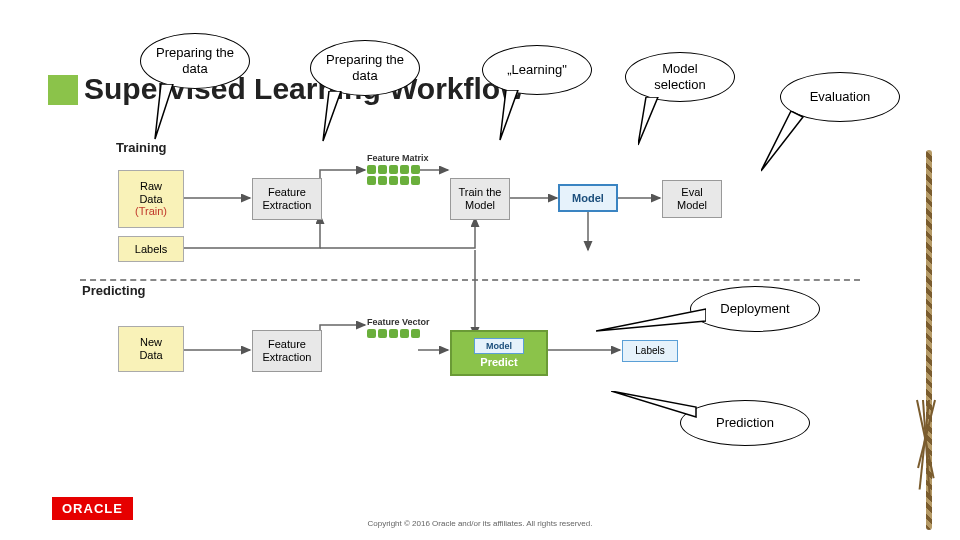 The height and width of the screenshot is (540, 960). What do you see at coordinates (480, 199) in the screenshot?
I see `box-train-model: Train the Model` at bounding box center [480, 199].